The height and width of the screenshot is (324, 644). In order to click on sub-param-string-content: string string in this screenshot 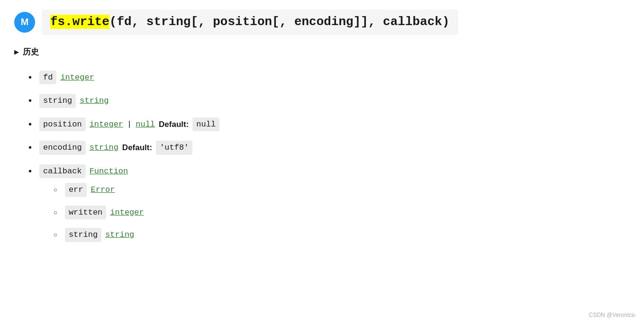, I will do `click(100, 235)`.